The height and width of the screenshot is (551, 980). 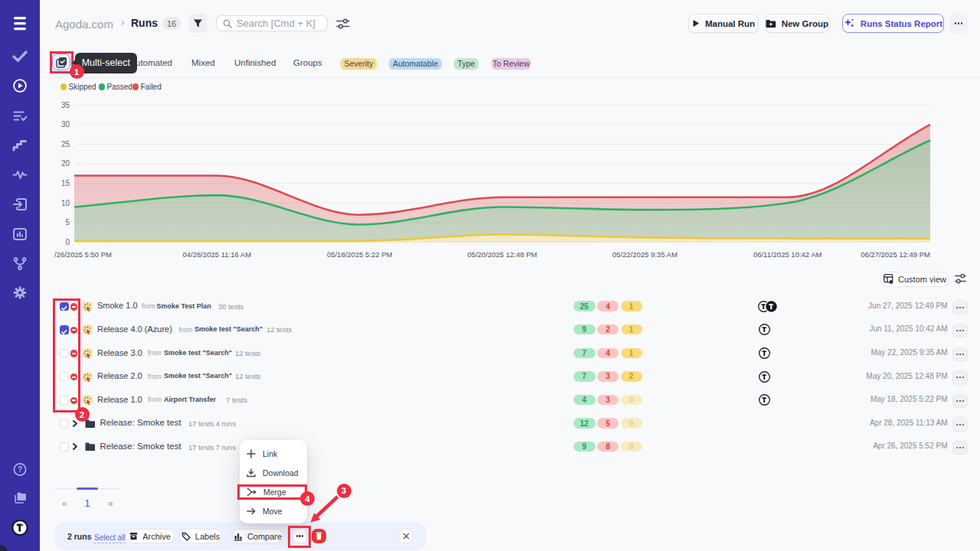 What do you see at coordinates (217, 254) in the screenshot?
I see `svg-text: 04/28/2025 11:16 AM` at bounding box center [217, 254].